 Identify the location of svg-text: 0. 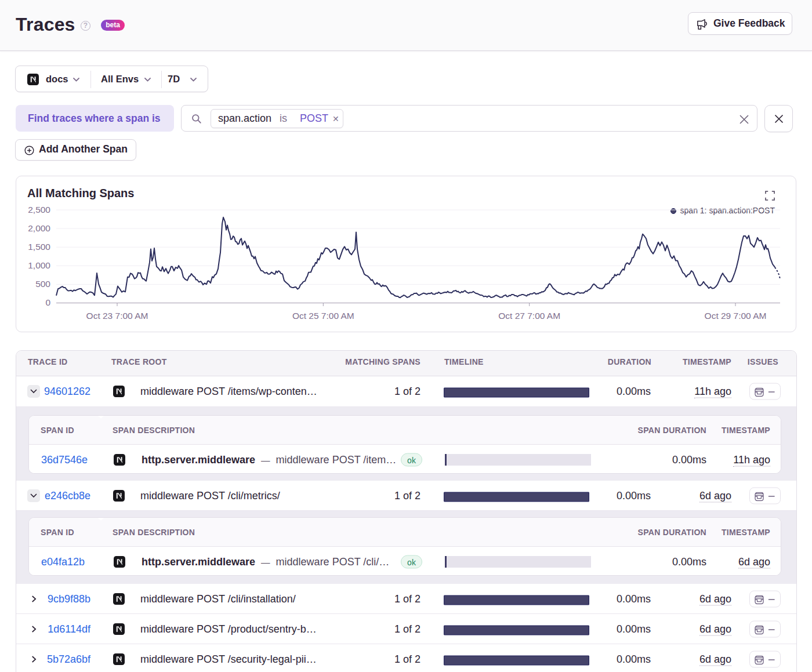
(48, 303).